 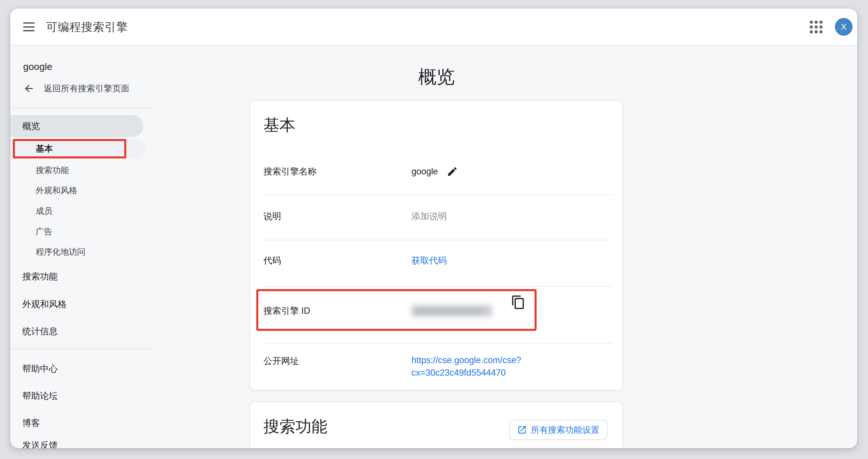 I want to click on apps-grid-icon, so click(x=816, y=27).